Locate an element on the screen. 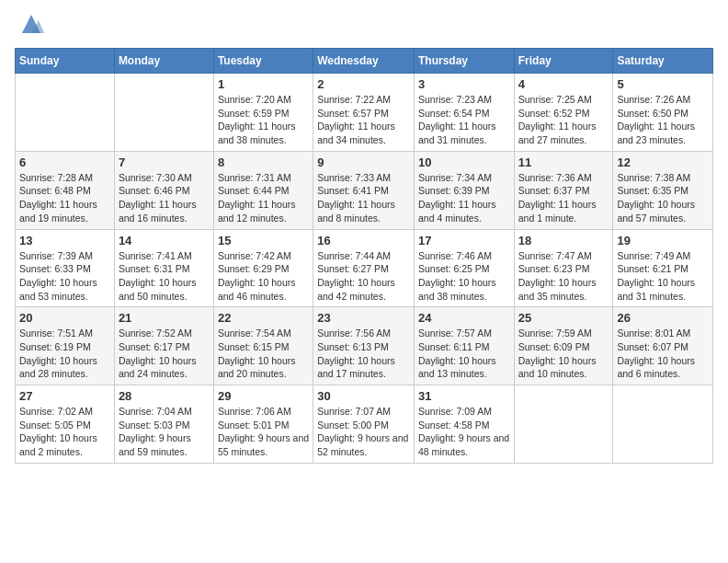 This screenshot has width=728, height=563. calendar-cell: 7Sunrise: 7:30 AMSunset: 6:46 PMDaylight… is located at coordinates (164, 190).